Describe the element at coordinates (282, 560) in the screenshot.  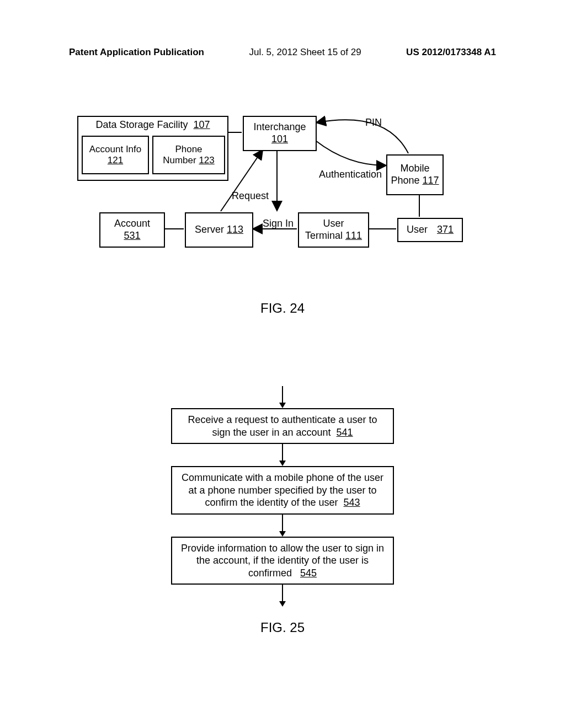
I see `step3-text: Provide information to allow the user to…` at that location.